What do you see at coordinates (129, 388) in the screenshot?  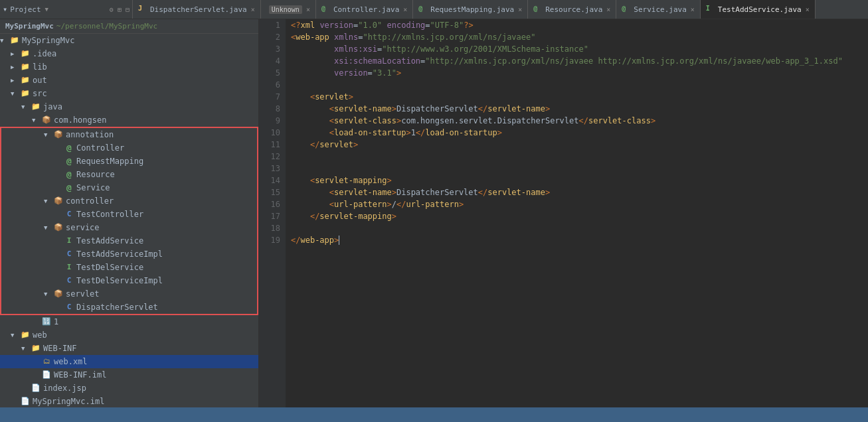 I see `tree-node-index-jsp: 📄 index.jsp` at bounding box center [129, 388].